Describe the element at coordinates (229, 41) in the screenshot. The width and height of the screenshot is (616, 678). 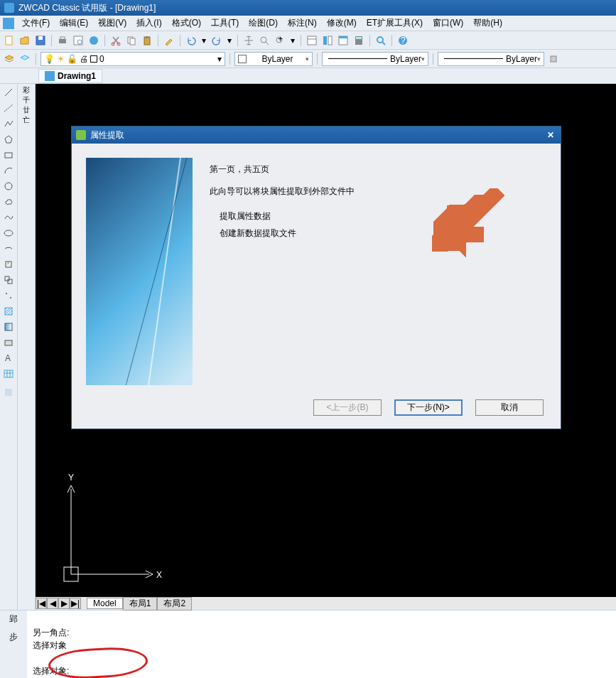
I see `redo-dropdown-icon: ▾` at that location.